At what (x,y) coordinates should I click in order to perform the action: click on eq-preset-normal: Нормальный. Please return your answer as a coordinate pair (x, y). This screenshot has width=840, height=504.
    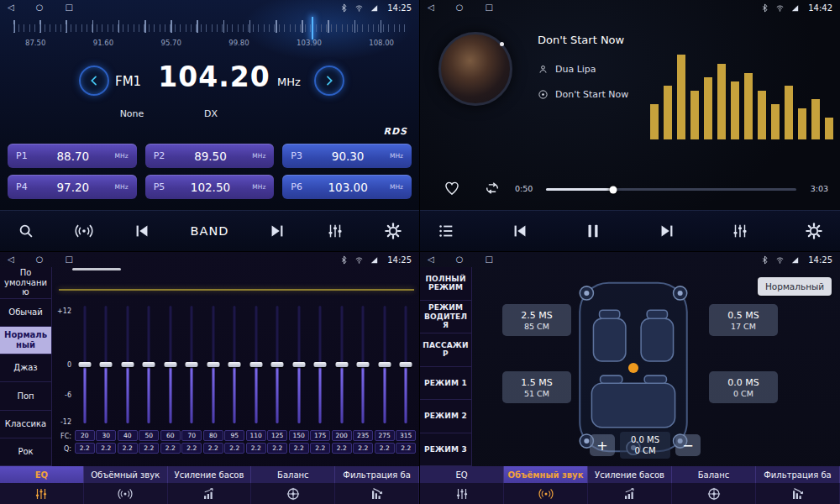
    Looking at the image, I should click on (25, 341).